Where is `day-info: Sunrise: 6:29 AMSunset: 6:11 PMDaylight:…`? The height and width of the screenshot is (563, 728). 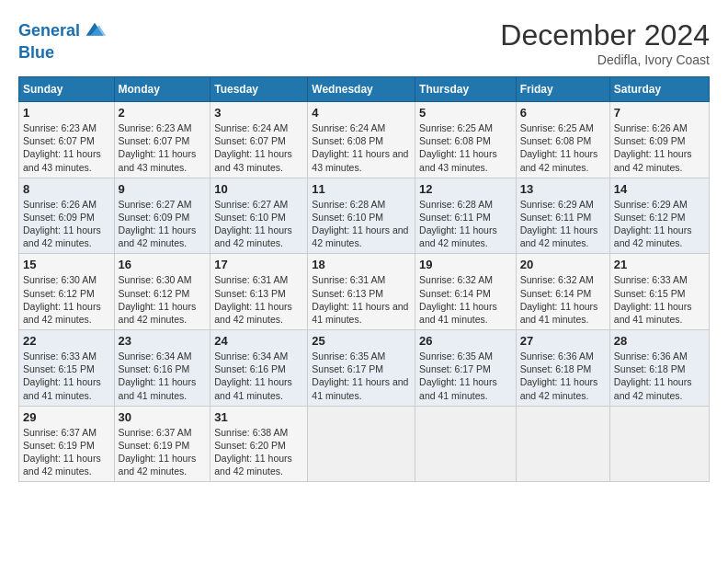 day-info: Sunrise: 6:29 AMSunset: 6:11 PMDaylight:… is located at coordinates (563, 224).